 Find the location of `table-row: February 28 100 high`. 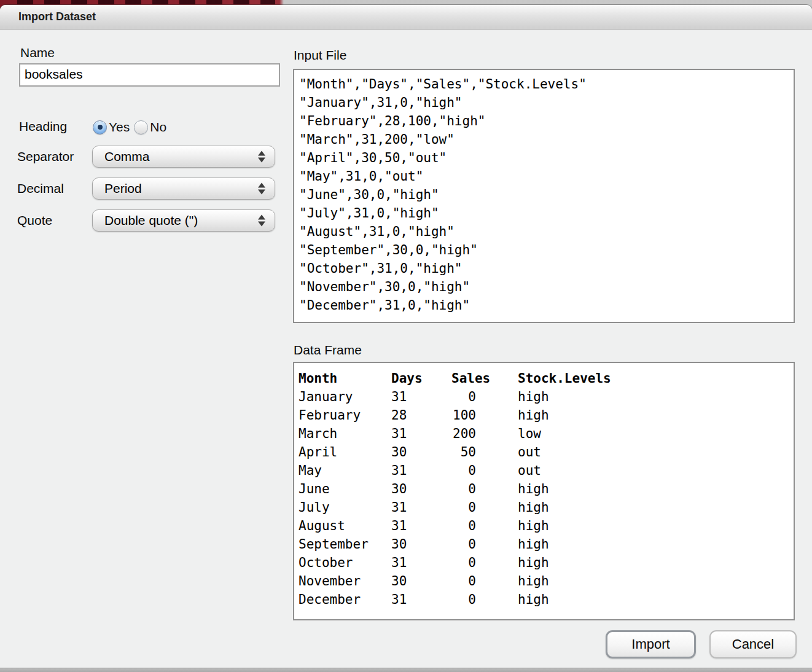

table-row: February 28 100 high is located at coordinates (544, 415).